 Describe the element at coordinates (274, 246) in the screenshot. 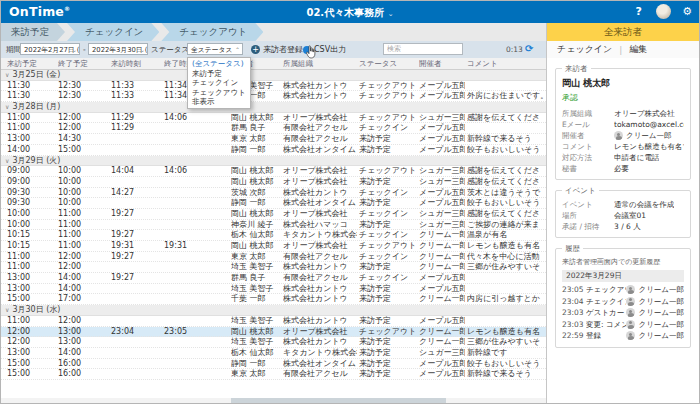

I see `table-row: 10:1511:0019:3119:31岡山 桃太郎オリーブ株式会社チェックアウ…` at that location.